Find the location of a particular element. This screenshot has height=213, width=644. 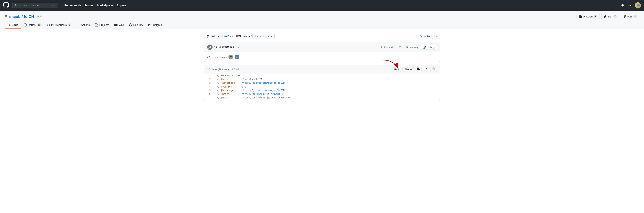

tab-pull-requests: Pull requests 1 is located at coordinates (59, 25).